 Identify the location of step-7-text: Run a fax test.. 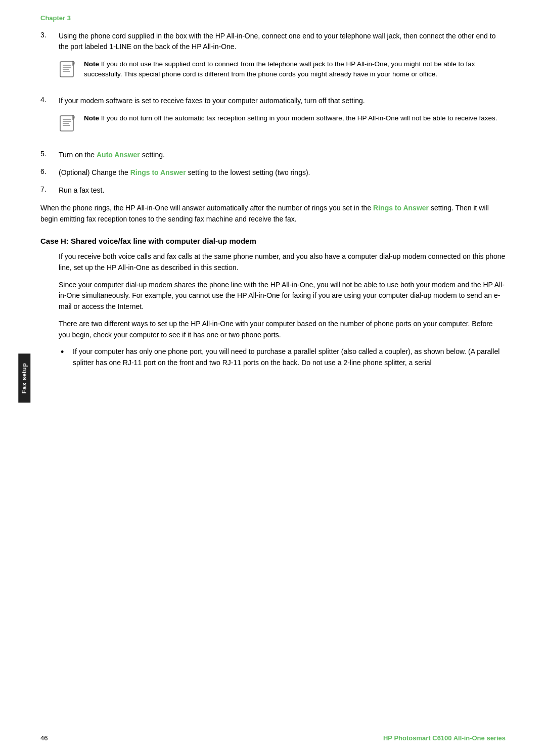
(81, 190).